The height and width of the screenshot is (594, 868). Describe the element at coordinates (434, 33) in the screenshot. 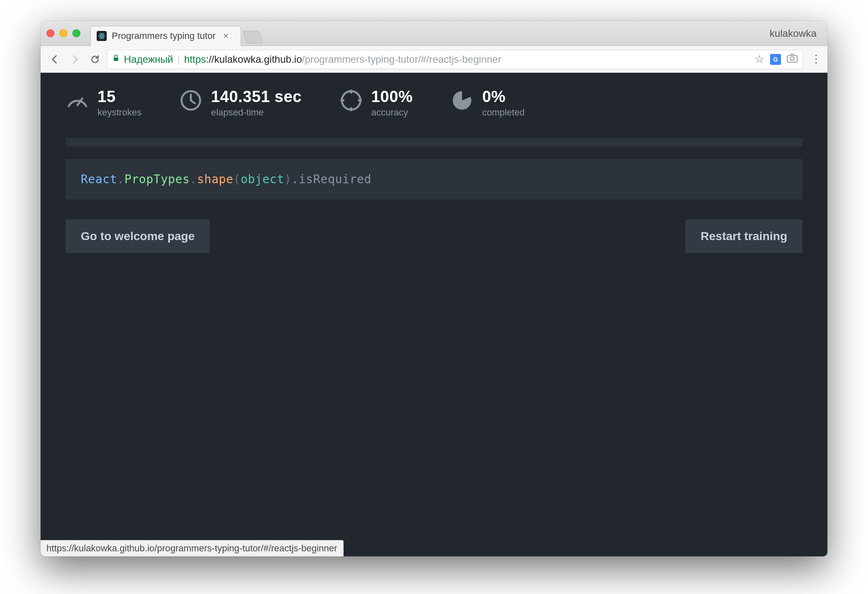

I see `titlebar: Programmers typing tutor × kulakowka` at that location.